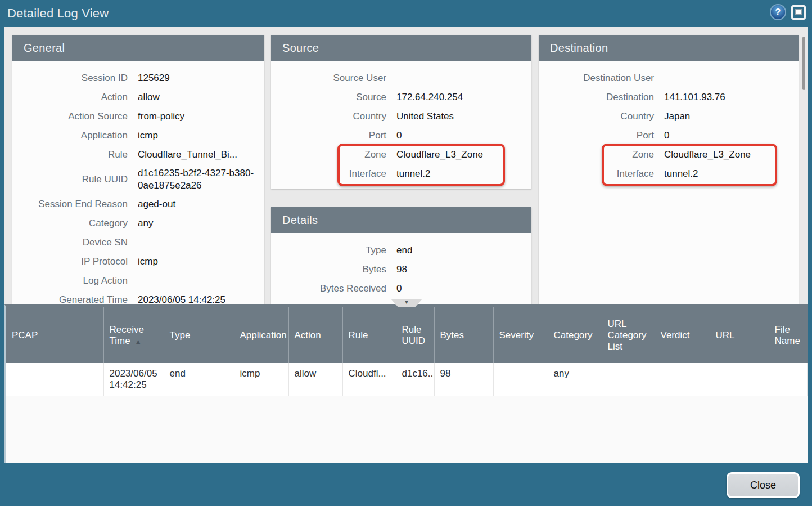  Describe the element at coordinates (788, 379) in the screenshot. I see `cell-file-name` at that location.